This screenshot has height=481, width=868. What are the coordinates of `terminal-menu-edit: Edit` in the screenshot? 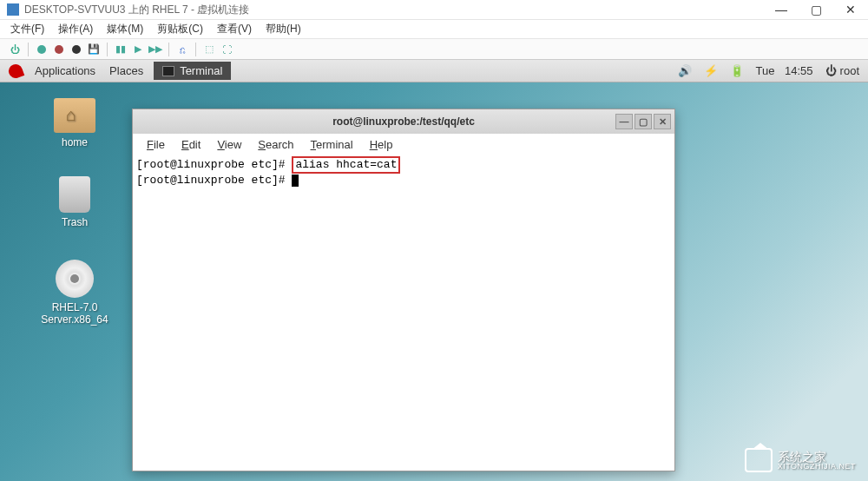 It's located at (191, 144).